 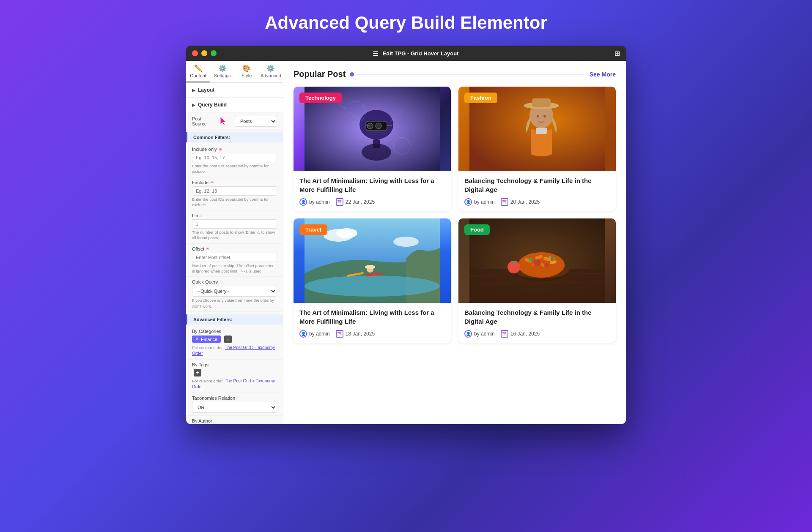 What do you see at coordinates (206, 331) in the screenshot?
I see `by-categories-label: By Categories` at bounding box center [206, 331].